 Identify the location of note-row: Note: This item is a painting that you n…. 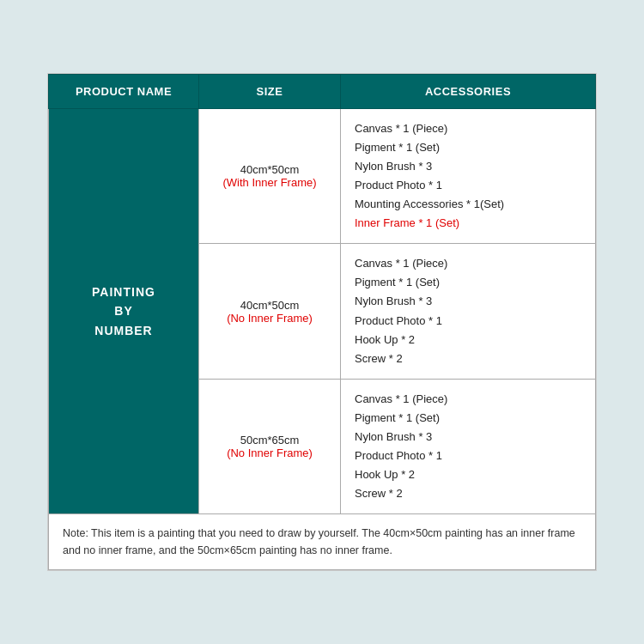
(323, 543).